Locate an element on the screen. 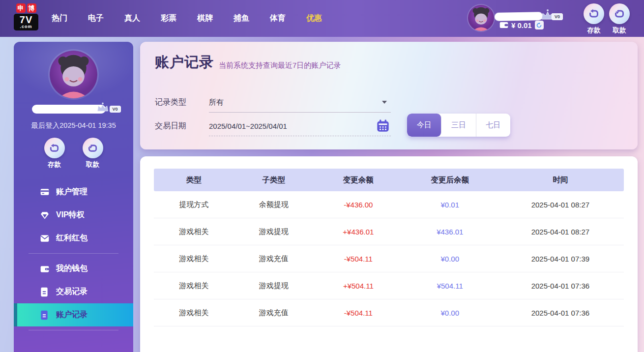 The width and height of the screenshot is (644, 352). withdraw-label: 取款 is located at coordinates (619, 30).